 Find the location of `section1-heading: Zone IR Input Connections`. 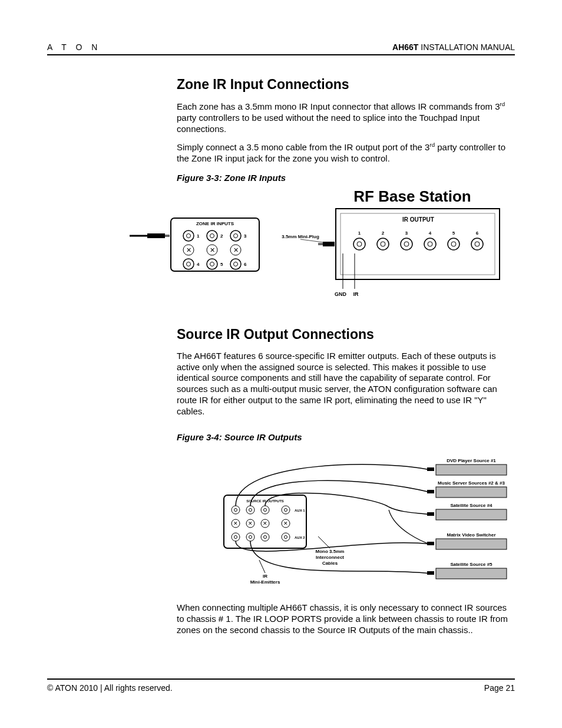

section1-heading: Zone IR Input Connections is located at coordinates (346, 85).